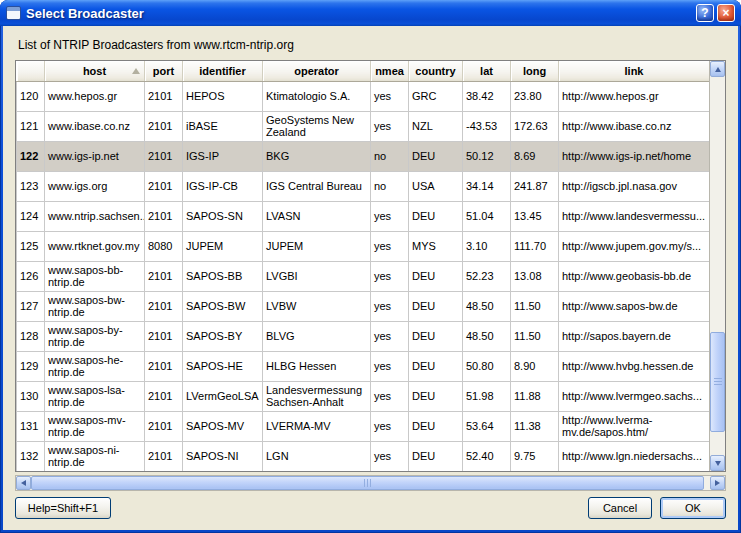 The image size is (741, 533). I want to click on horizontal-scrollbar, so click(370, 483).